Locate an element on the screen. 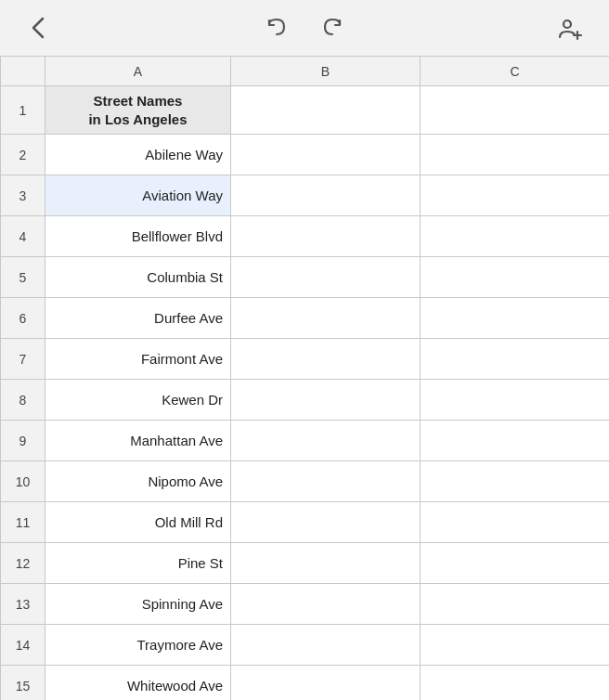 The width and height of the screenshot is (609, 700). col-header-b: B is located at coordinates (326, 71).